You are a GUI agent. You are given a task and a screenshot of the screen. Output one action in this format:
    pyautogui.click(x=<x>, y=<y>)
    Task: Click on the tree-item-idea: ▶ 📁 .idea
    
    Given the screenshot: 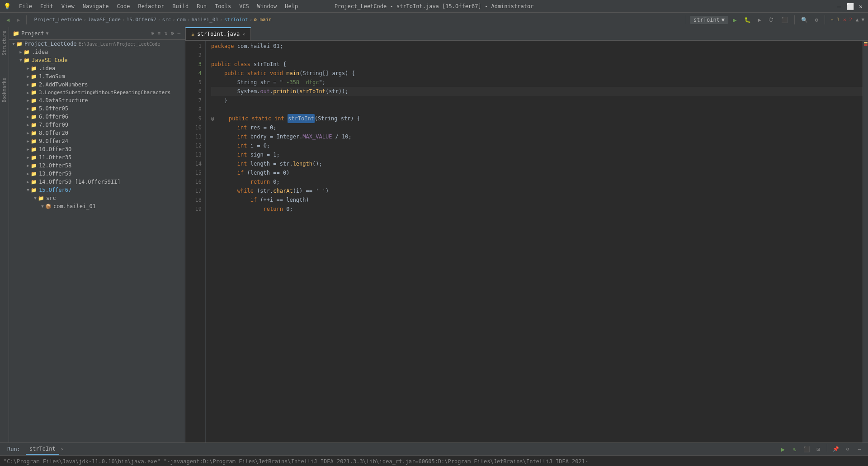 What is the action you would take?
    pyautogui.click(x=97, y=52)
    